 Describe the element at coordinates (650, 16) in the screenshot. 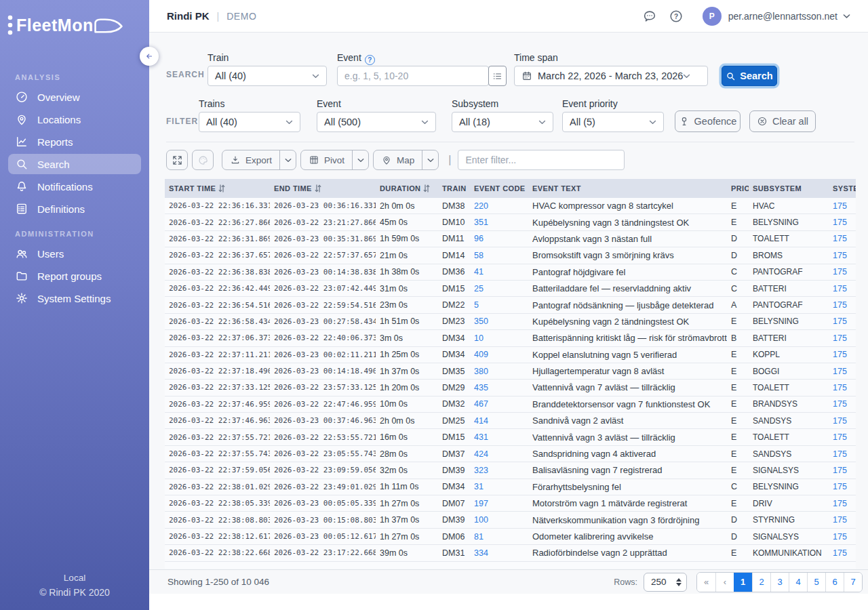

I see `chat-icon` at that location.